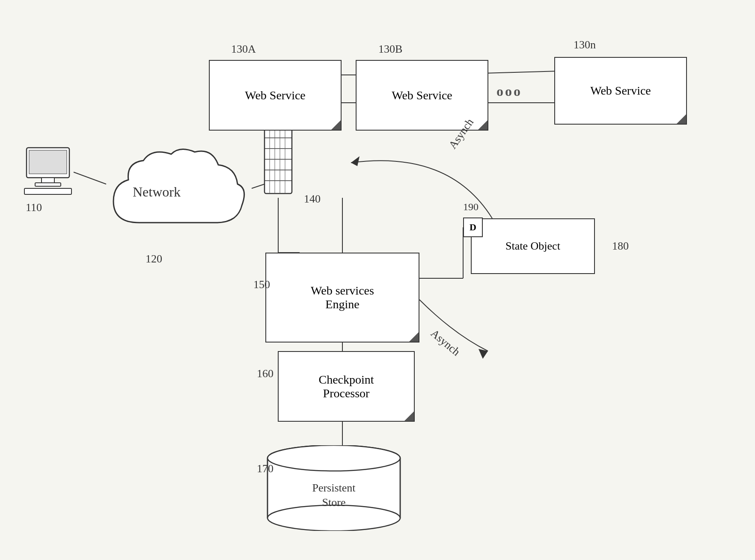  What do you see at coordinates (342, 298) in the screenshot?
I see `ws-engine-label: Web services Engine` at bounding box center [342, 298].